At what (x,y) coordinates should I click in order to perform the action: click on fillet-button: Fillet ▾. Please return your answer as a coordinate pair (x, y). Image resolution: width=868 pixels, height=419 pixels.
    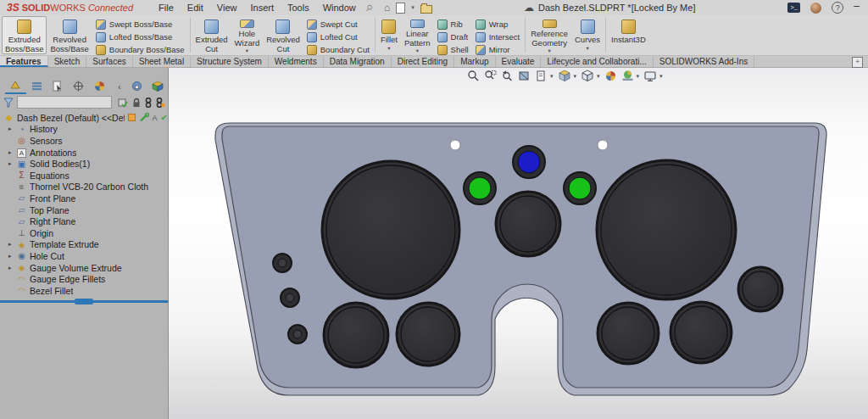
    Looking at the image, I should click on (389, 36).